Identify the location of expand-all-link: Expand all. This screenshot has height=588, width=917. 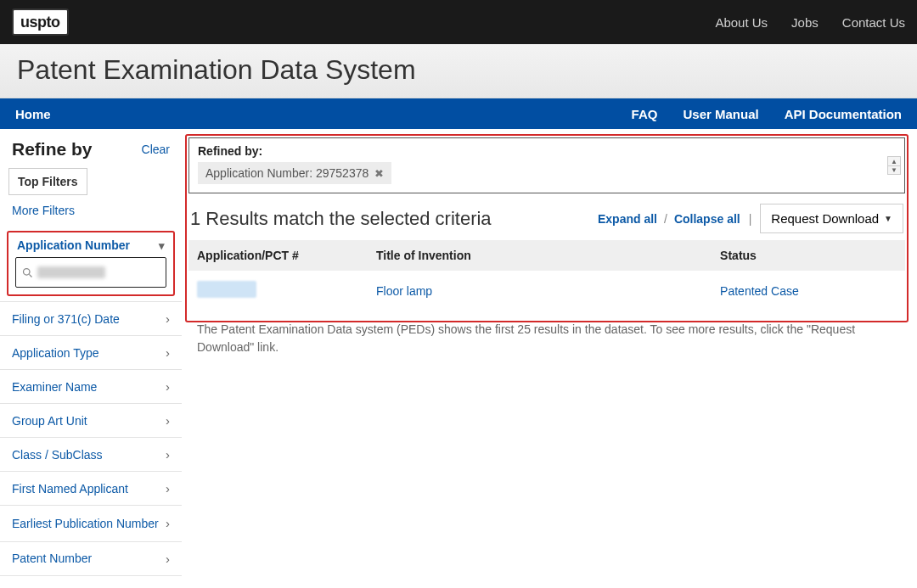
(627, 219).